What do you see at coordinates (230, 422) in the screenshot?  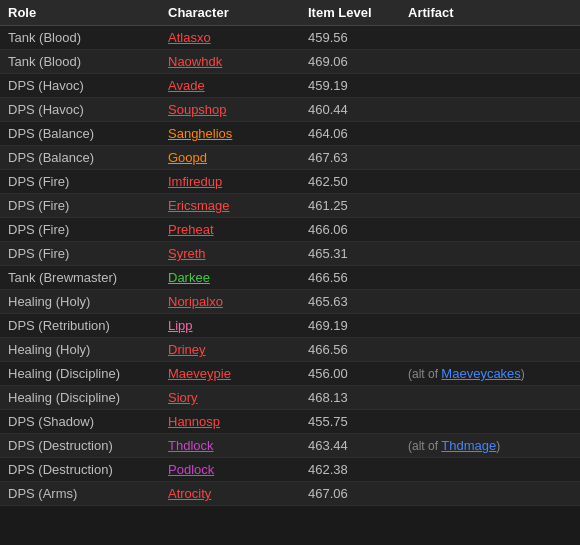 I see `cell-character: Hannosp` at bounding box center [230, 422].